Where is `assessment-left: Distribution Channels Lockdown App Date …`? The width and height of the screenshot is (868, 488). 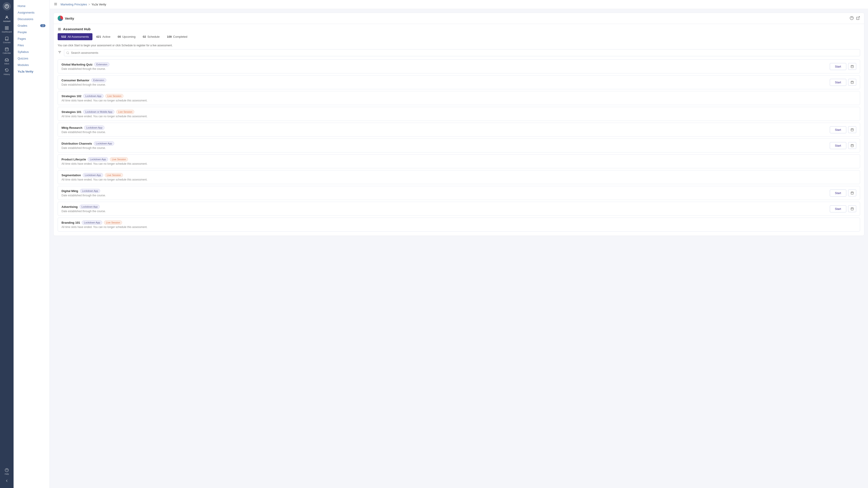
assessment-left: Distribution Channels Lockdown App Date … is located at coordinates (445, 145).